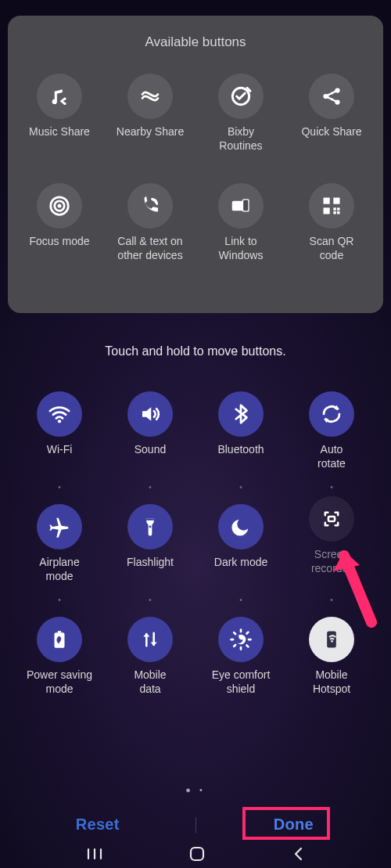 Image resolution: width=391 pixels, height=868 pixels. Describe the element at coordinates (196, 790) in the screenshot. I see `page-indicator: ● •` at that location.